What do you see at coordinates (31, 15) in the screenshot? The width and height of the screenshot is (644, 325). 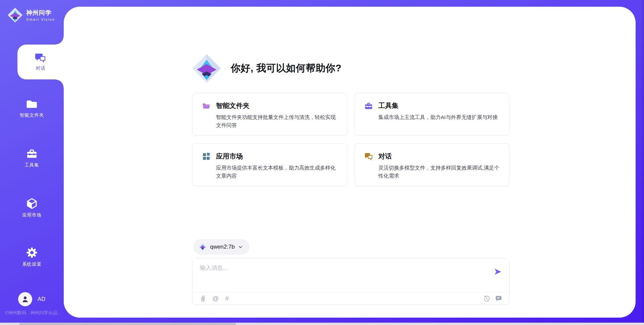 I see `brand-logo: 神州问学 Smart Vision` at bounding box center [31, 15].